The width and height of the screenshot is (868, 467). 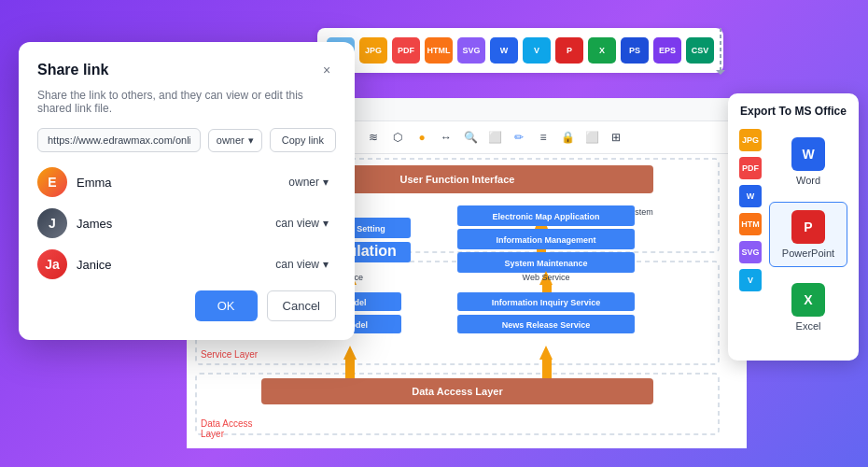 I want to click on export-left-icons: JPG PDF W HTM SVG V W Word P PowerPoint …, so click(x=793, y=234).